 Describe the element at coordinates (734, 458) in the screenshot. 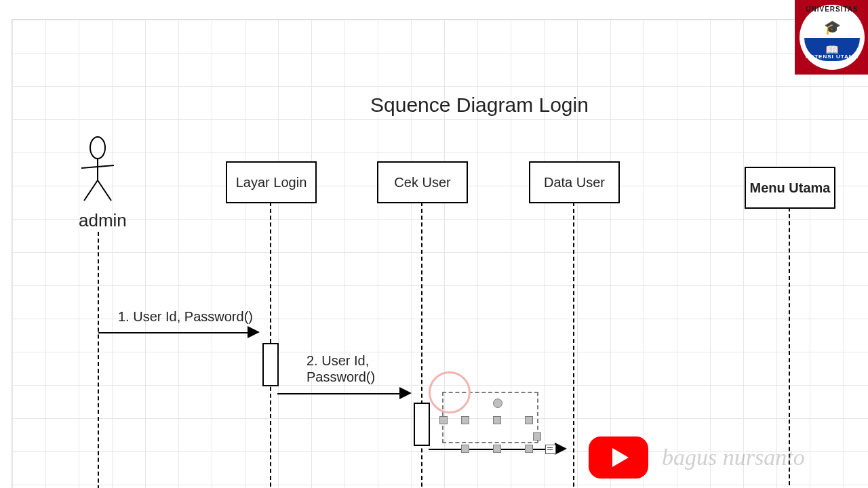

I see `author-watermark: bagus nursanto` at that location.